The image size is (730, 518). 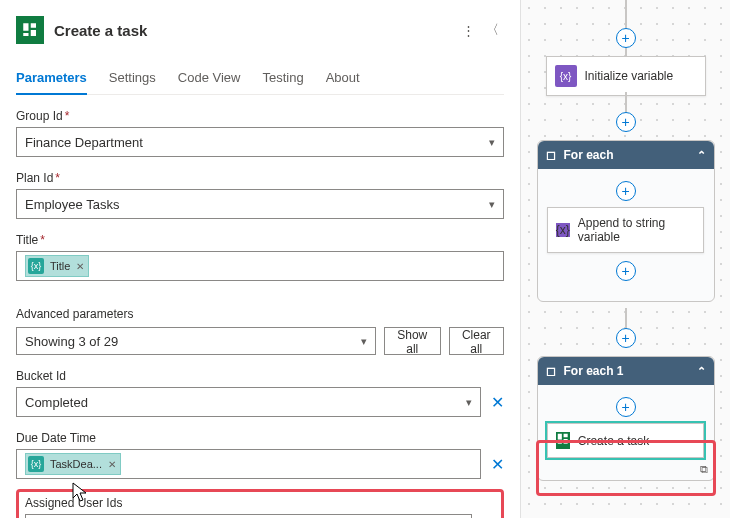 I want to click on clear-all-button: Clear all, so click(x=476, y=341).